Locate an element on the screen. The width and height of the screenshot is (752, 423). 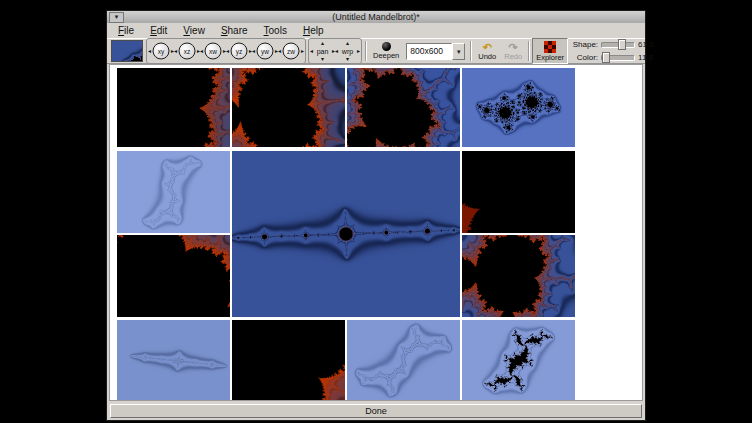
menu-tools: Tools is located at coordinates (276, 31).